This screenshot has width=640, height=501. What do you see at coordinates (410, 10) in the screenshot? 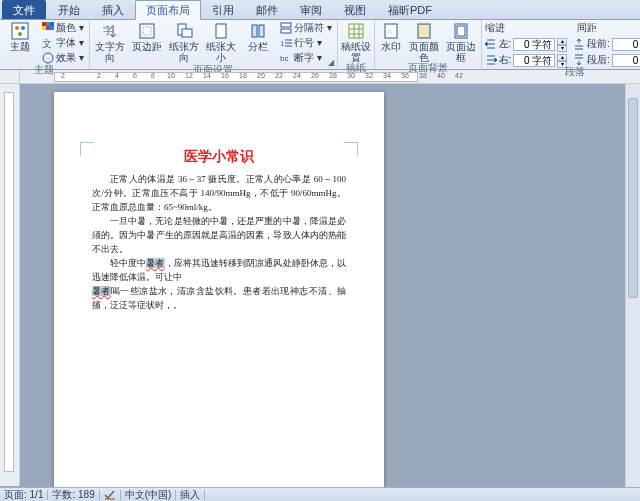
I see `tab-foxit: 福昕PDF` at bounding box center [410, 10].